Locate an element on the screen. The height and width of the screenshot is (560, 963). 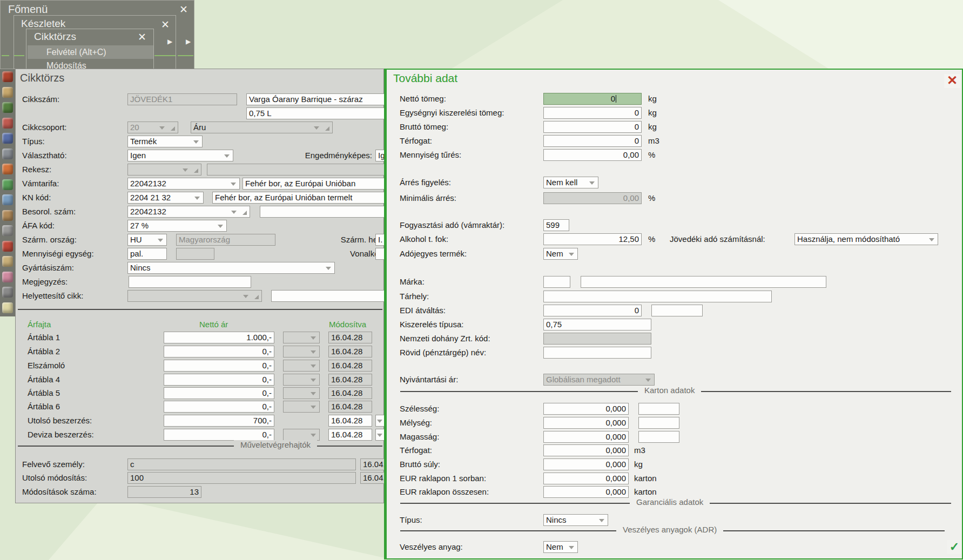
magassag-extra-field is located at coordinates (659, 437).